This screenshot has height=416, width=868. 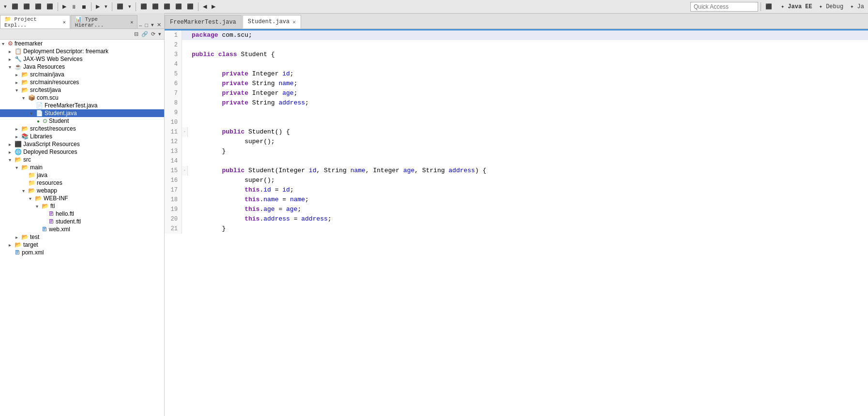 I want to click on label-src-test-res: src/test/resources, so click(x=53, y=129).